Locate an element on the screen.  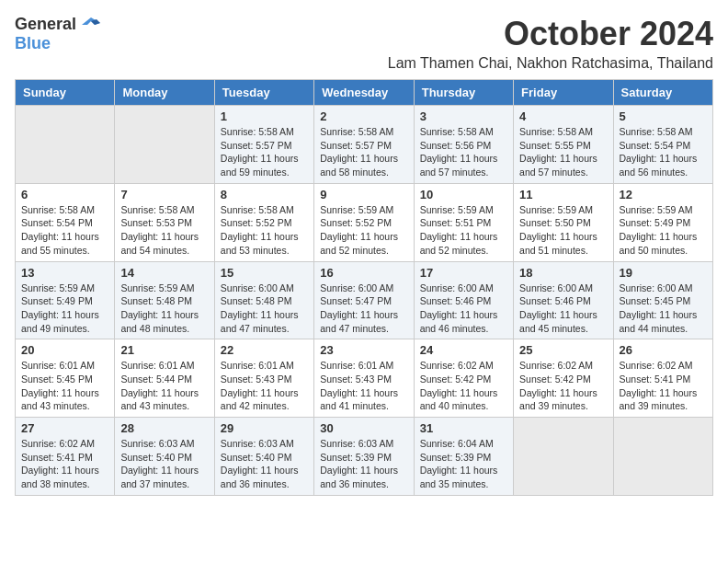
day-number: 20 is located at coordinates (64, 350).